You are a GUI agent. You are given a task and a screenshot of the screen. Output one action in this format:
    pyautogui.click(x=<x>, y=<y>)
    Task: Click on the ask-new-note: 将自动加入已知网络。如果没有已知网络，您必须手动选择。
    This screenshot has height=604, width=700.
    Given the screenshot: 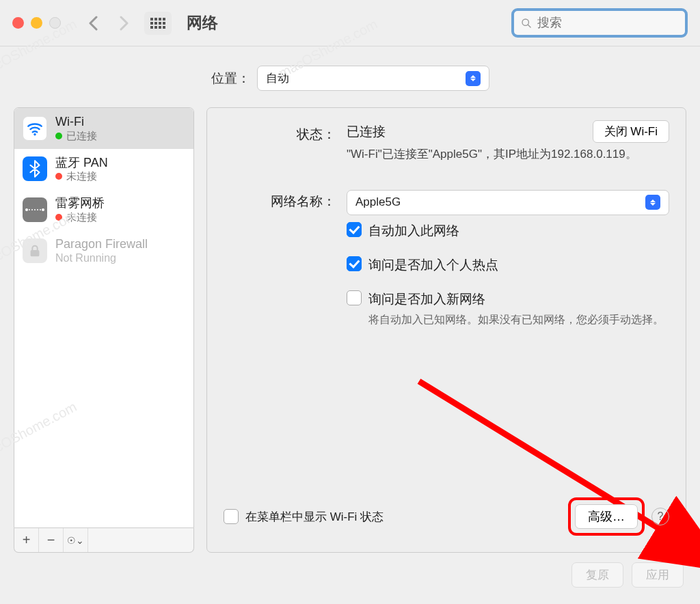 What is the action you would take?
    pyautogui.click(x=516, y=320)
    